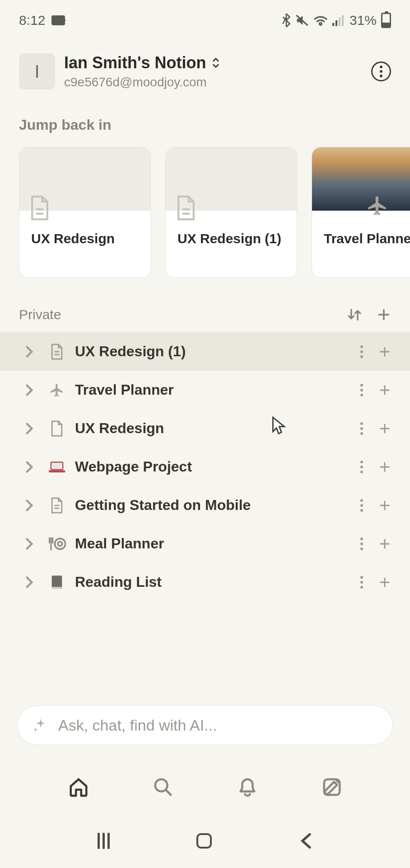 The width and height of the screenshot is (410, 868). I want to click on chevron-updown-icon, so click(216, 63).